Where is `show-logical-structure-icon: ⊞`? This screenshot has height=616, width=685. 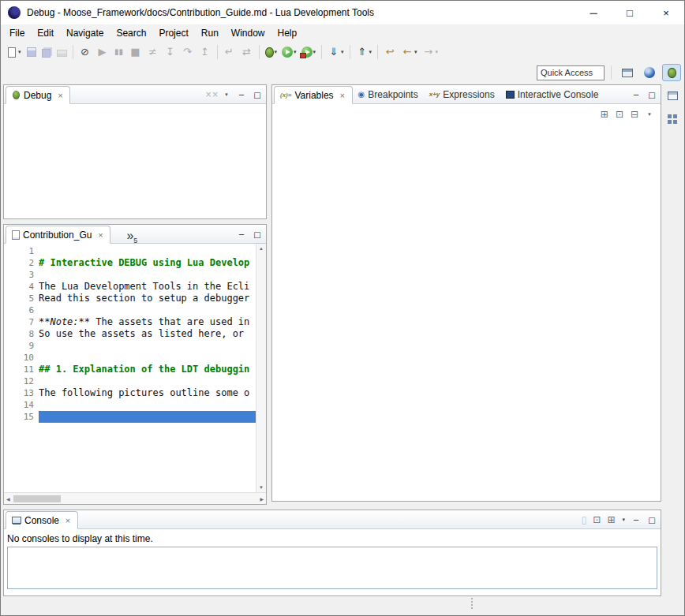
show-logical-structure-icon: ⊞ is located at coordinates (605, 114).